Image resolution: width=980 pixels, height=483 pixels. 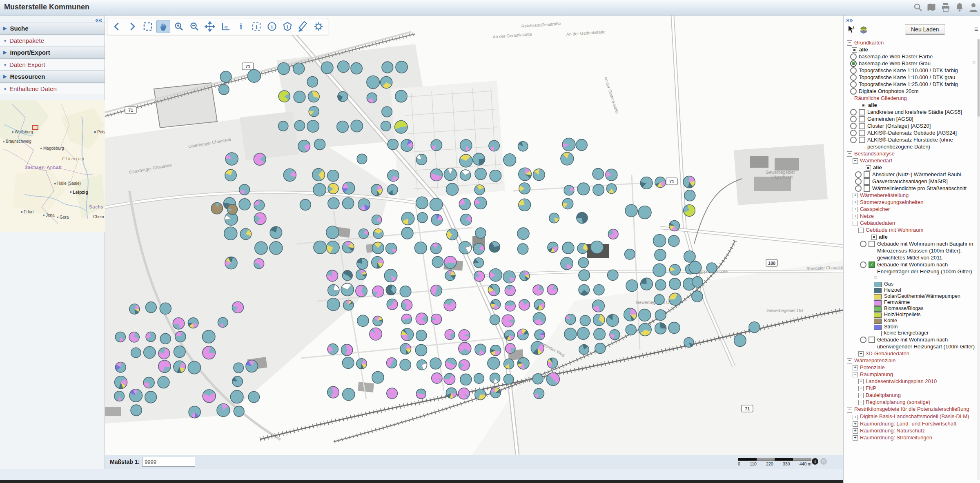 What do you see at coordinates (926, 268) in the screenshot?
I see `layer-label: Gebäude mit Wohnraum nach Energieträger …` at bounding box center [926, 268].